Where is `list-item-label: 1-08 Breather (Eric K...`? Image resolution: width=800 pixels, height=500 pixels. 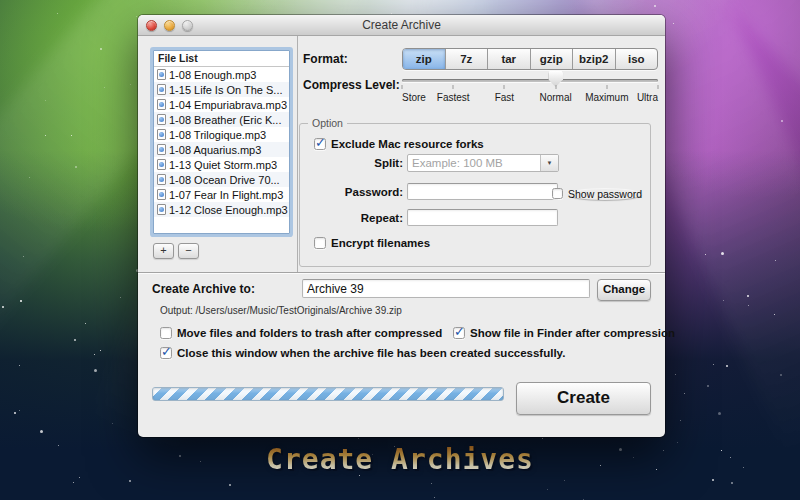 list-item-label: 1-08 Breather (Eric K... is located at coordinates (226, 120).